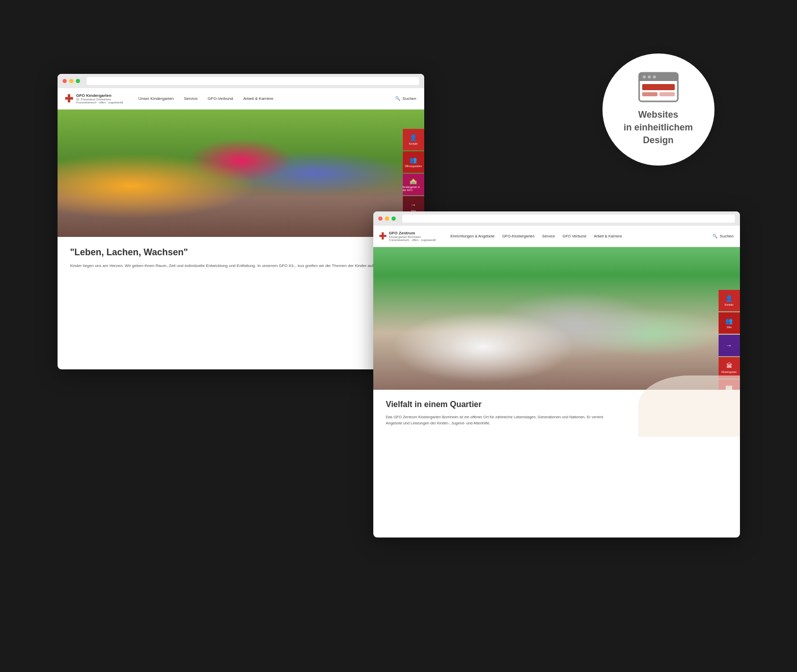  What do you see at coordinates (729, 340) in the screenshot?
I see `site2-fab-sidebar: 👤 Kontakt 👥 Jobs → 🏛 Klostergarten 📰 GFO…` at bounding box center [729, 340].